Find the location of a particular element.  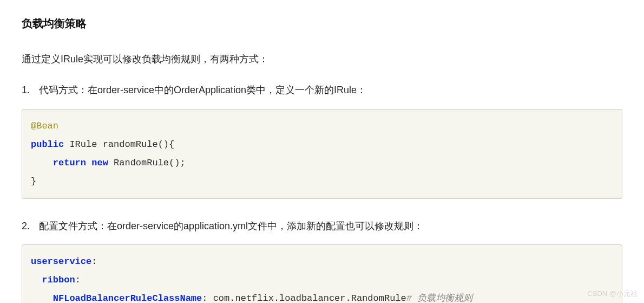

yaml-key: NFLoadBalancerRuleClassName is located at coordinates (128, 298).